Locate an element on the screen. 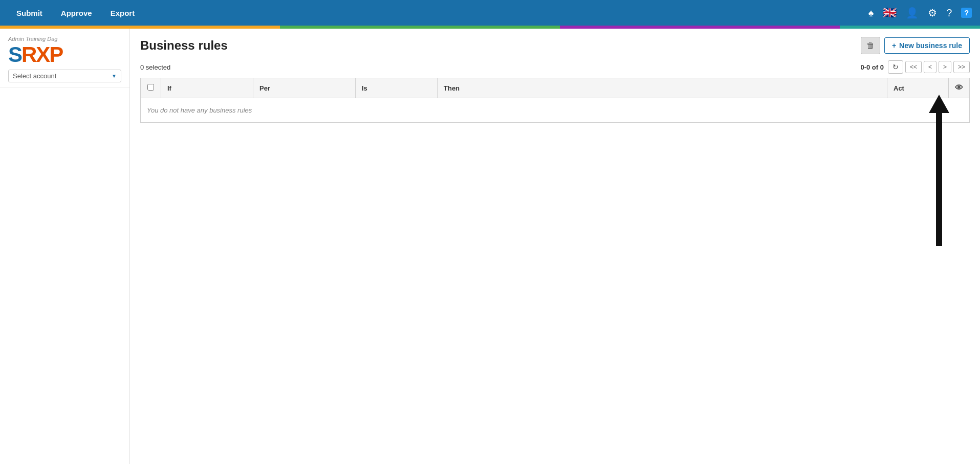  column-checkbox is located at coordinates (151, 88).